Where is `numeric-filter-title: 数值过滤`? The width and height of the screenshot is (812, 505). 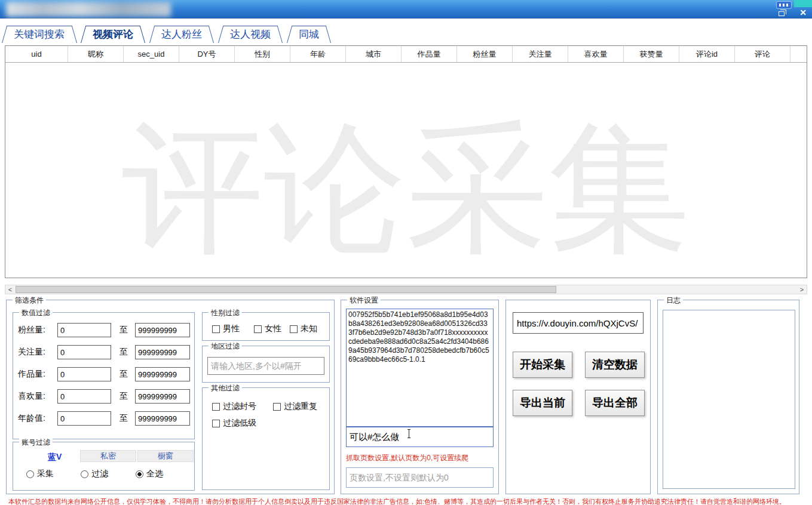
numeric-filter-title: 数值过滤 is located at coordinates (36, 313).